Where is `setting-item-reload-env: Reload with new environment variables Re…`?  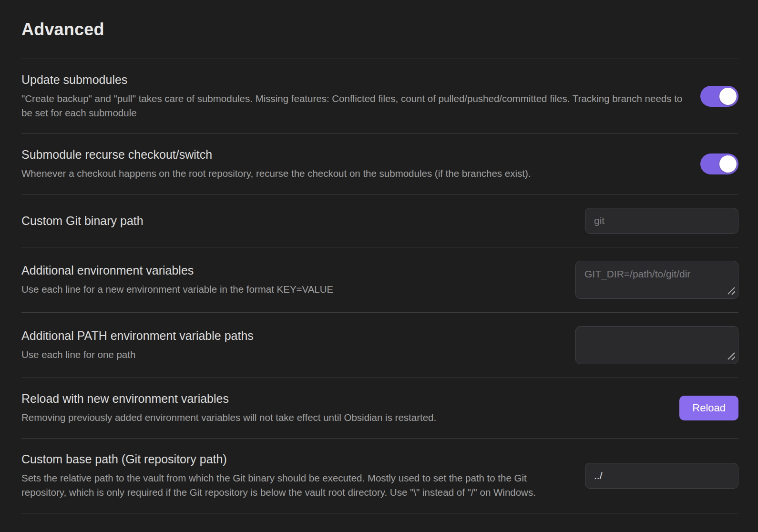 setting-item-reload-env: Reload with new environment variables Re… is located at coordinates (380, 408).